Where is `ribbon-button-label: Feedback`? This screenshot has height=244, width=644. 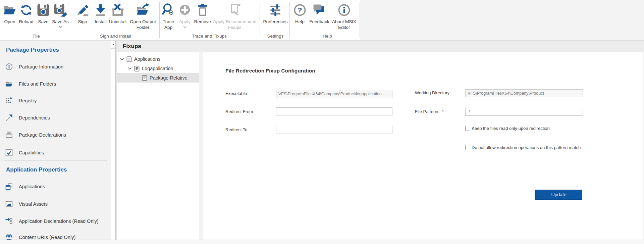
ribbon-button-label: Feedback is located at coordinates (319, 21).